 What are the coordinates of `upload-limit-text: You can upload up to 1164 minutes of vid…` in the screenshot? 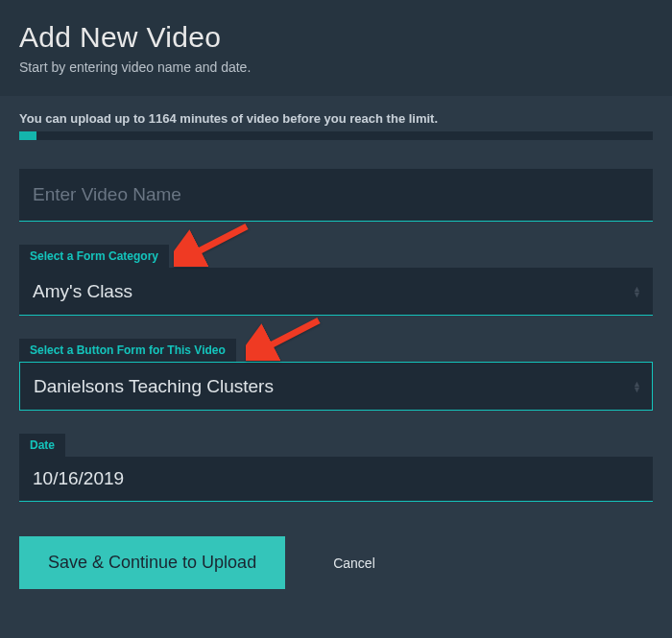 It's located at (336, 119).